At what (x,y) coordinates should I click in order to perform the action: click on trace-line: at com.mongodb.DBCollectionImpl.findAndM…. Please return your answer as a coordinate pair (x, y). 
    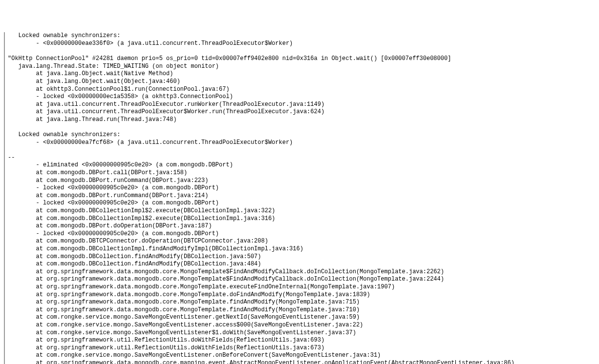
    Looking at the image, I should click on (301, 249).